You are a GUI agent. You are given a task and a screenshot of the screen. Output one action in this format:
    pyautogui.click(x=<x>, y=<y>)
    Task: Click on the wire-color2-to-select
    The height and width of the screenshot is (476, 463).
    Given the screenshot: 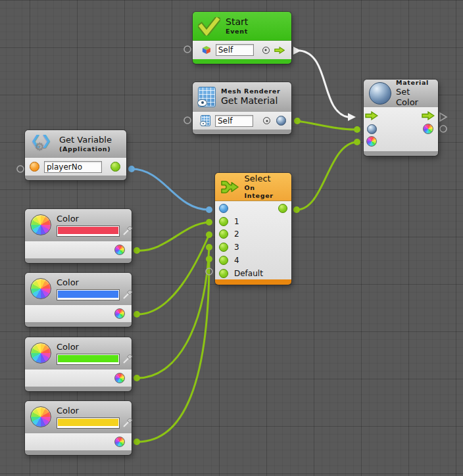 What is the action you would take?
    pyautogui.click(x=173, y=275)
    